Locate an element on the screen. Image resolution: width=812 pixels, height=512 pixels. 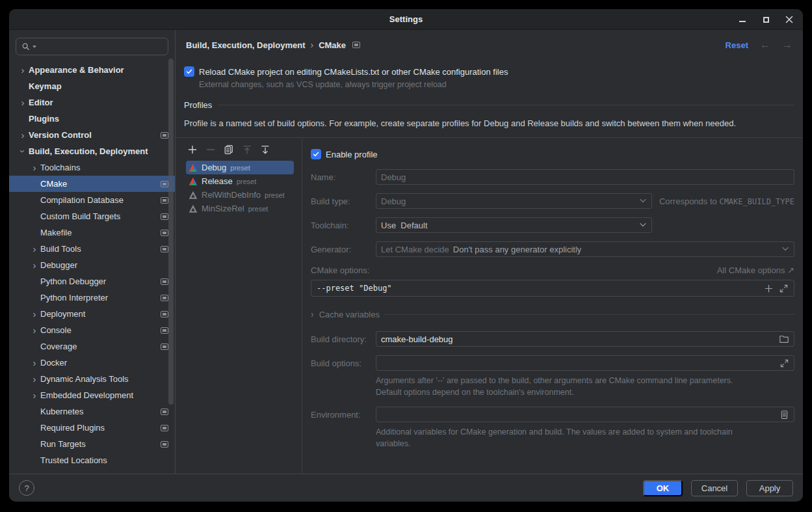
build-options-help: Arguments after '--' are passed to the b… is located at coordinates (585, 386).